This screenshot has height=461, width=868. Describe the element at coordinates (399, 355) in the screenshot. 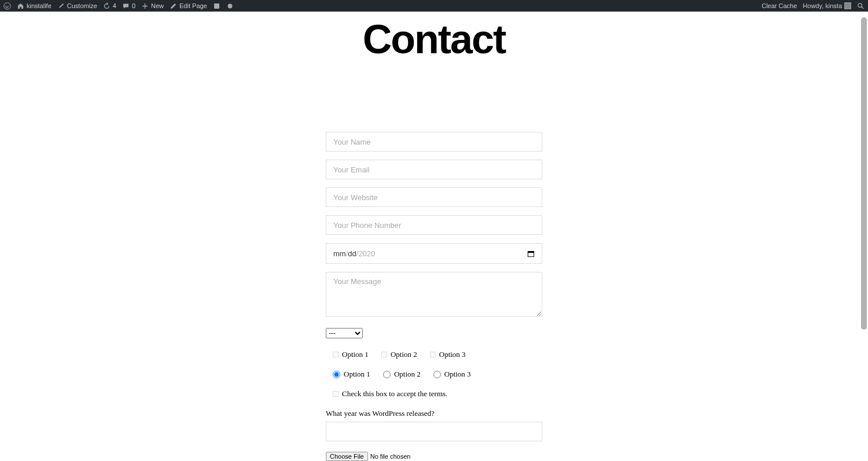

I see `checkbox-option-2: Option 2` at that location.